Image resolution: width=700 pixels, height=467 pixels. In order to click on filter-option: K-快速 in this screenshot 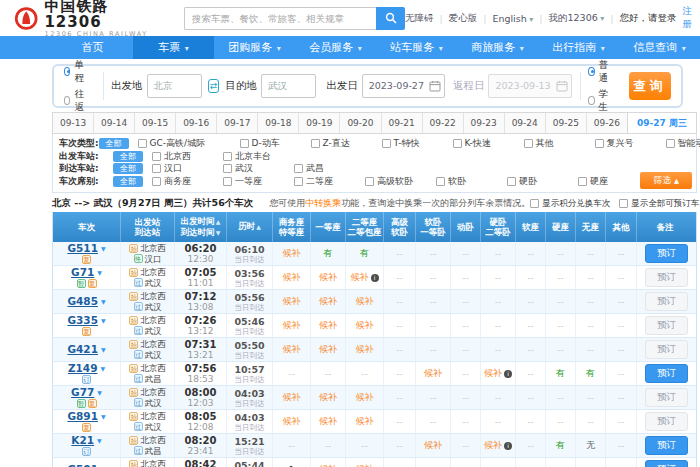, I will do `click(484, 144)`.